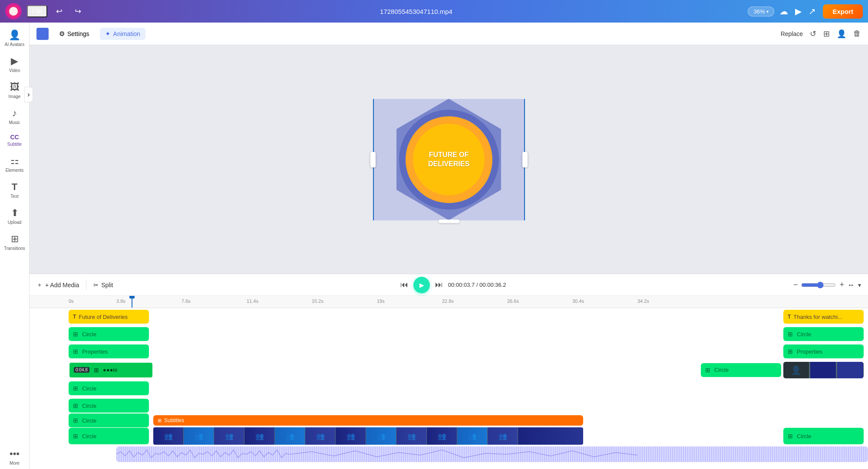 Image resolution: width=868 pixels, height=469 pixels. Describe the element at coordinates (174, 420) in the screenshot. I see `subtitle-track-label: Subtitles` at that location.